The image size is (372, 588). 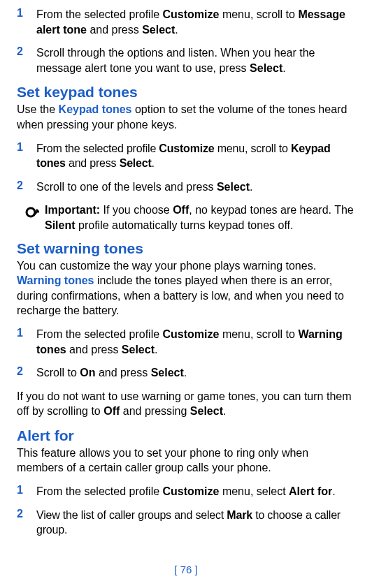 I want to click on keypad-step-2: 2 Scroll to one of the levels and press …, so click(x=186, y=187).